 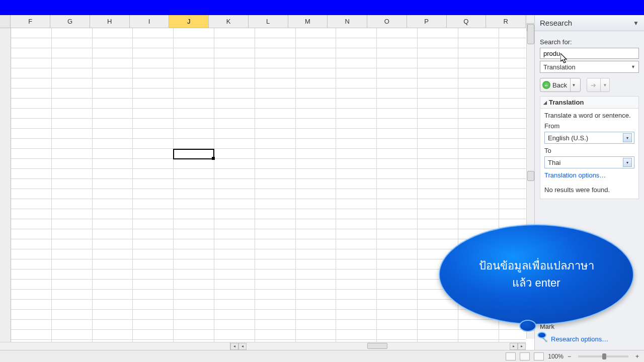 I want to click on row-headers, so click(x=6, y=190).